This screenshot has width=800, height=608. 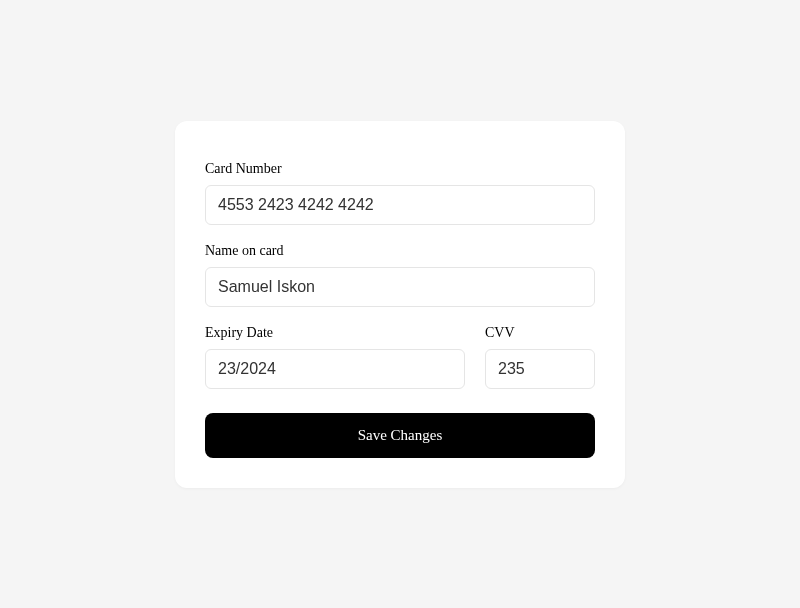 What do you see at coordinates (335, 369) in the screenshot?
I see `expiry-date-input` at bounding box center [335, 369].